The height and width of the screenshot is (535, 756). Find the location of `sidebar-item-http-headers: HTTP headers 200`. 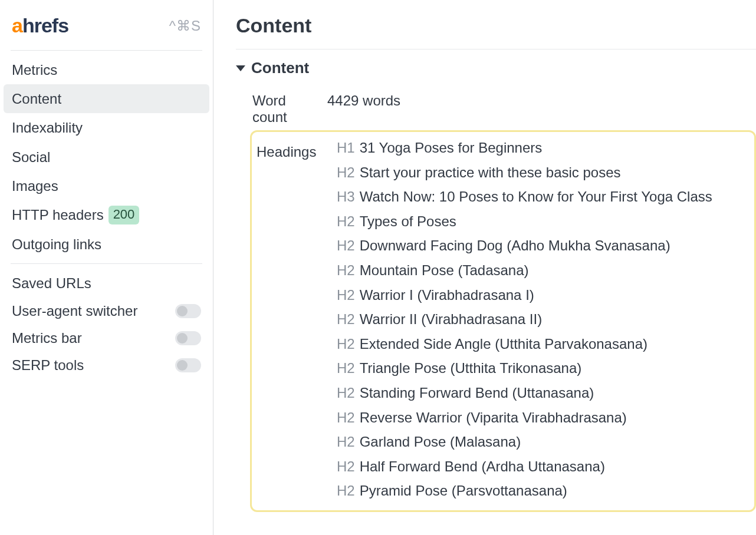

sidebar-item-http-headers: HTTP headers 200 is located at coordinates (106, 215).